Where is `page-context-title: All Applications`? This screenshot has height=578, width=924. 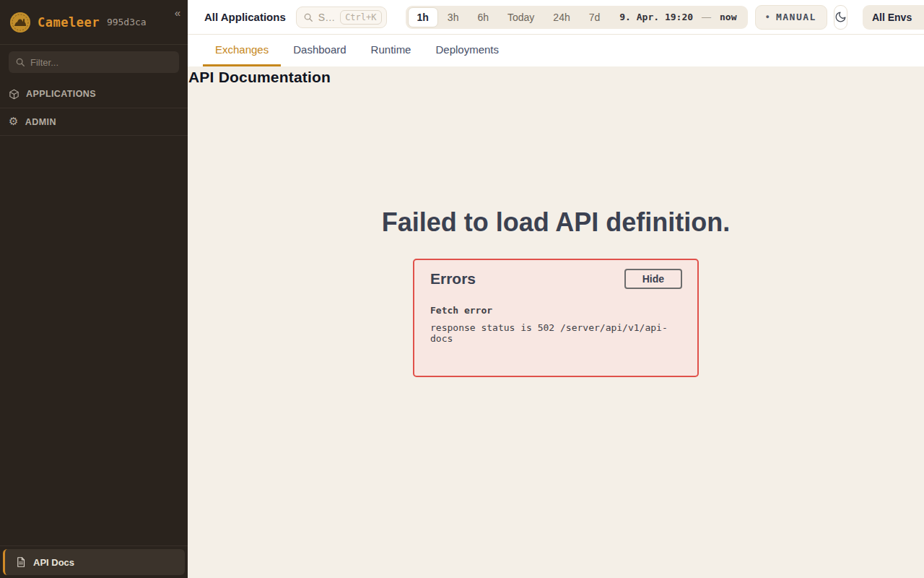
page-context-title: All Applications is located at coordinates (245, 17).